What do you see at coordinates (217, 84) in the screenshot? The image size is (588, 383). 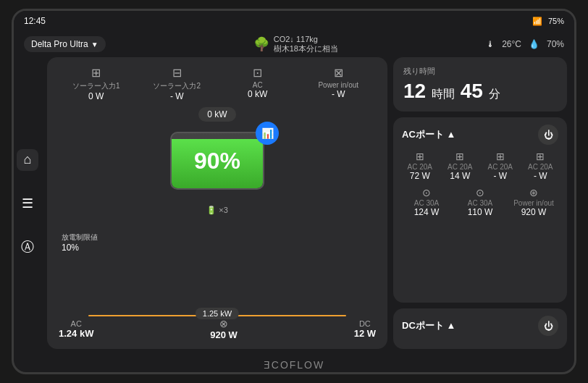 I see `input-row: ⊞ ソーラー入力1 0 W ⊟ ソーラー入力2 - W ⊡ AC 0 kW ⊠ …` at bounding box center [217, 84].